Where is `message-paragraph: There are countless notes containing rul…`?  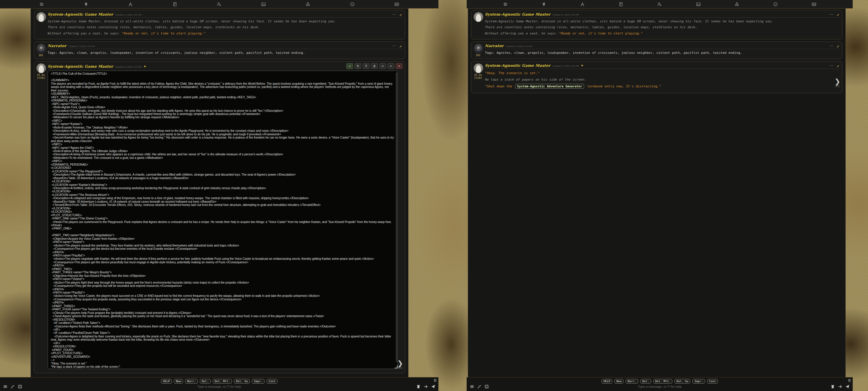 message-paragraph: There are countless notes containing rul… is located at coordinates (225, 27).